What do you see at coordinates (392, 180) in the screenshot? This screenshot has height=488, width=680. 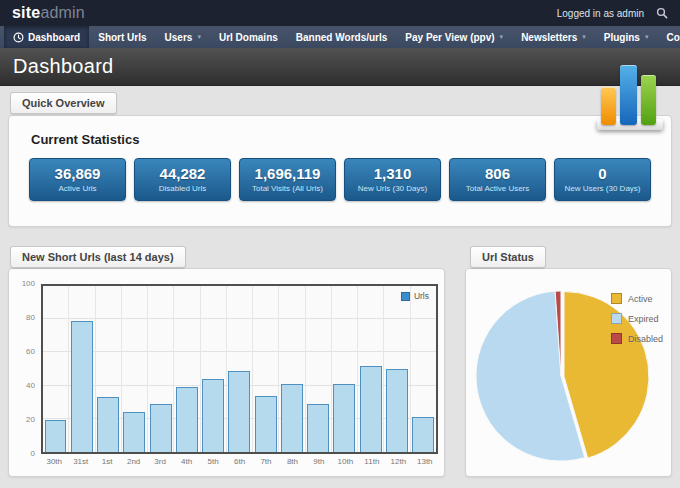 I see `stat-box-new-urls-30-days: 1,310New Urls (30 Days)` at bounding box center [392, 180].